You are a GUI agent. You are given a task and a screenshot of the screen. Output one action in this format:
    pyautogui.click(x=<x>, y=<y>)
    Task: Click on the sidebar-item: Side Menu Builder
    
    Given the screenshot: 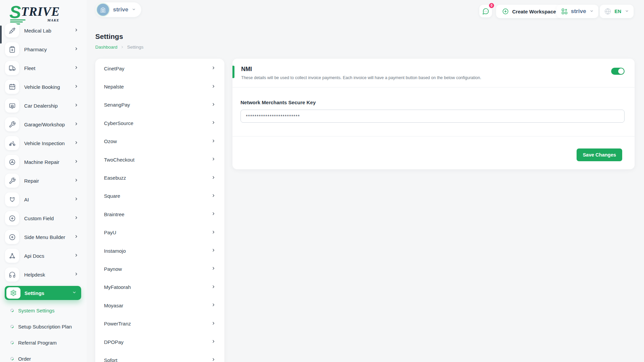 What is the action you would take?
    pyautogui.click(x=43, y=237)
    